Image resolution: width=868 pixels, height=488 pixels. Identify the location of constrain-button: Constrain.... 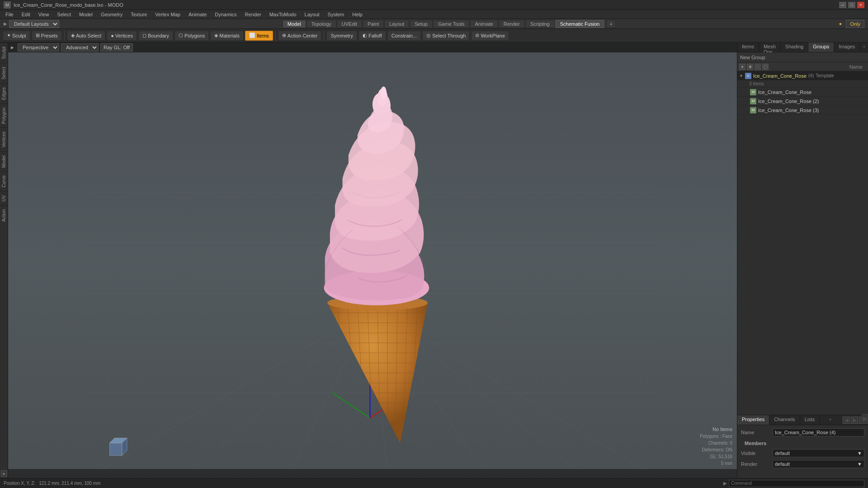
(404, 36).